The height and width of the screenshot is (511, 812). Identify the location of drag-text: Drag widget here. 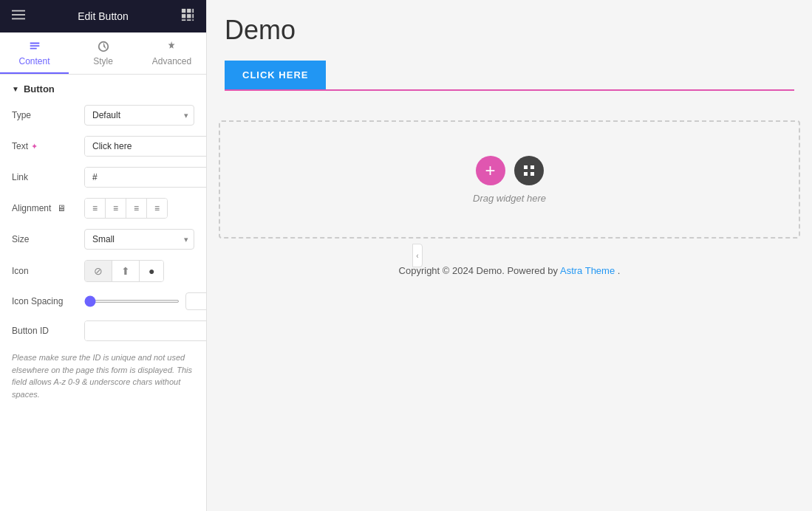
(510, 198).